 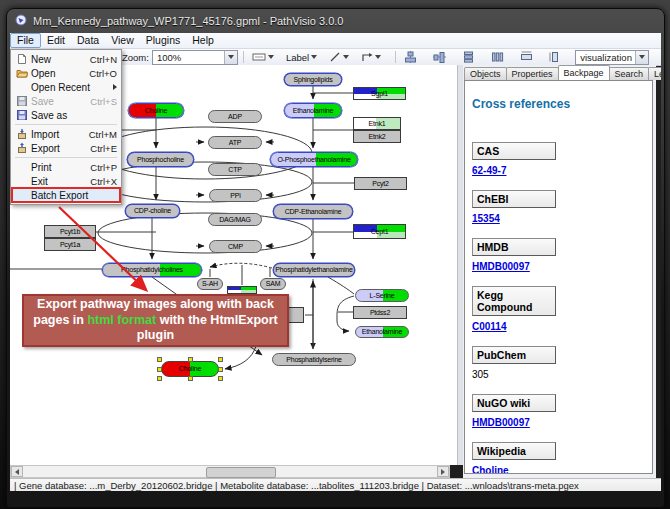 I want to click on align-center-icon, so click(x=410, y=57).